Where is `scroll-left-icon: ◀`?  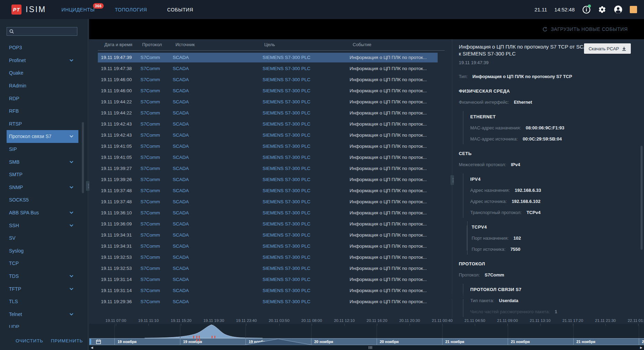 scroll-left-icon: ◀ is located at coordinates (92, 348).